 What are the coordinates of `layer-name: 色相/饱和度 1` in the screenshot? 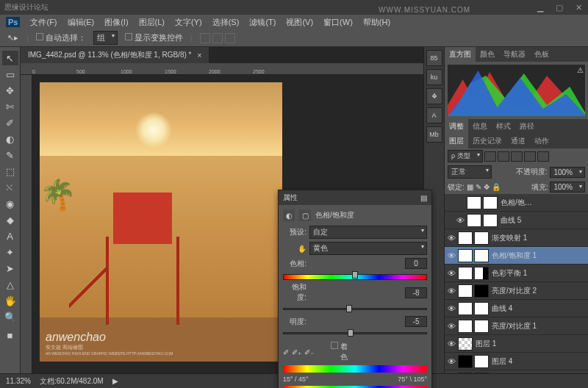 It's located at (538, 256).